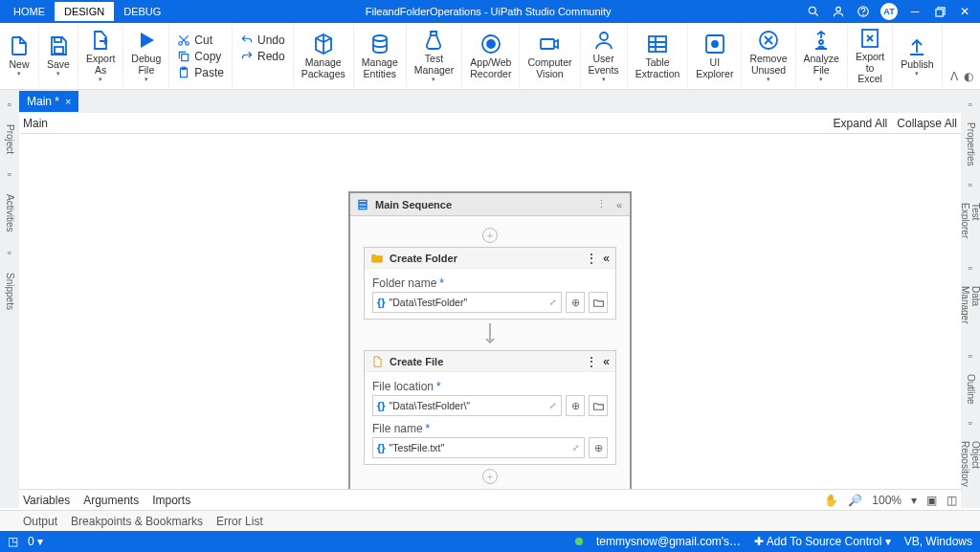 The image size is (980, 552). Describe the element at coordinates (35, 541) in the screenshot. I see `status-count: 0 ▾` at that location.